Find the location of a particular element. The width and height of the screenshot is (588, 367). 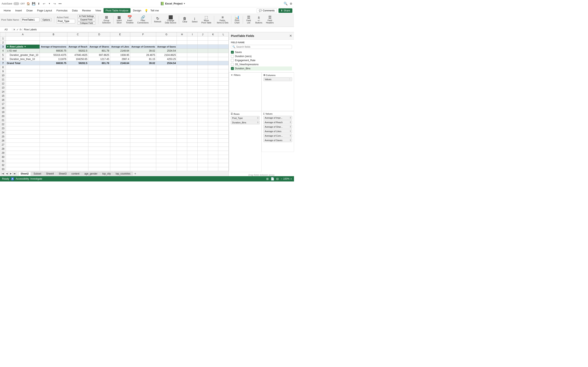

normal-view-icon: ⊞ is located at coordinates (268, 179).